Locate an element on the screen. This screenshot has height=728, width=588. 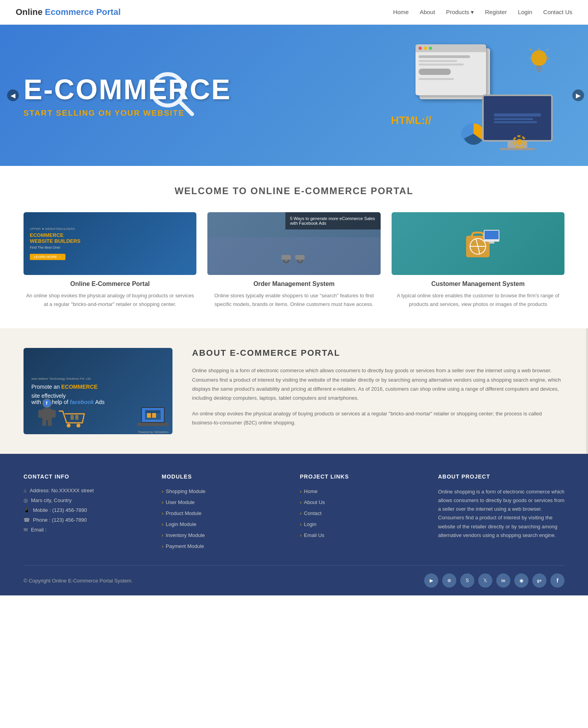
hero-prev-button: ◀ is located at coordinates (13, 95).